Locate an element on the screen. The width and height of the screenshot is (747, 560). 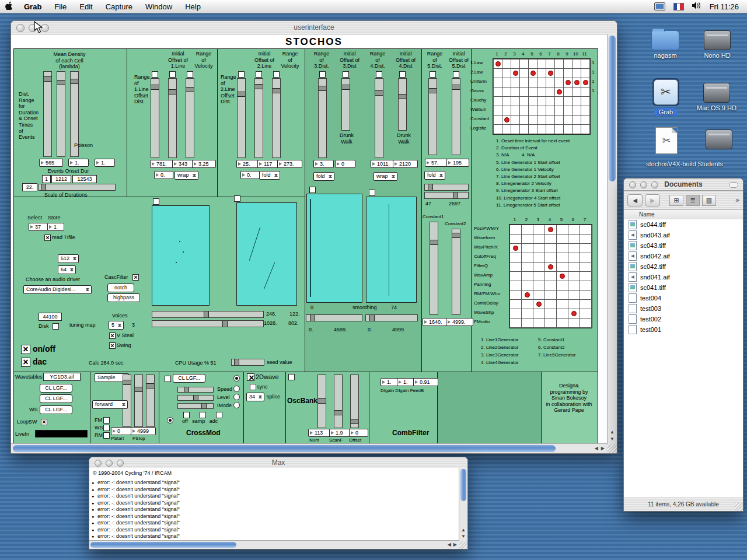
dist4-numbox-2: 2120 is located at coordinates (405, 164).